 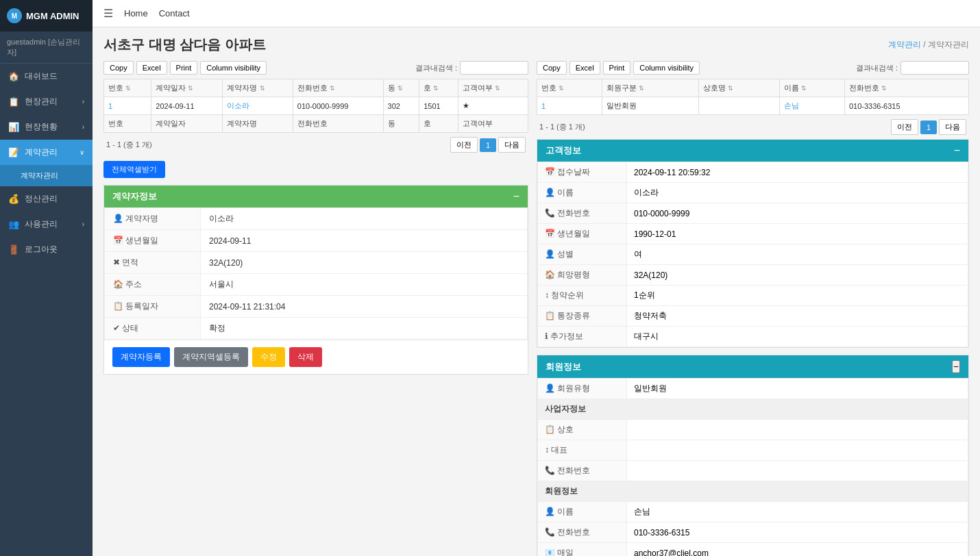 I want to click on hamburger-icon: ☰, so click(x=108, y=14).